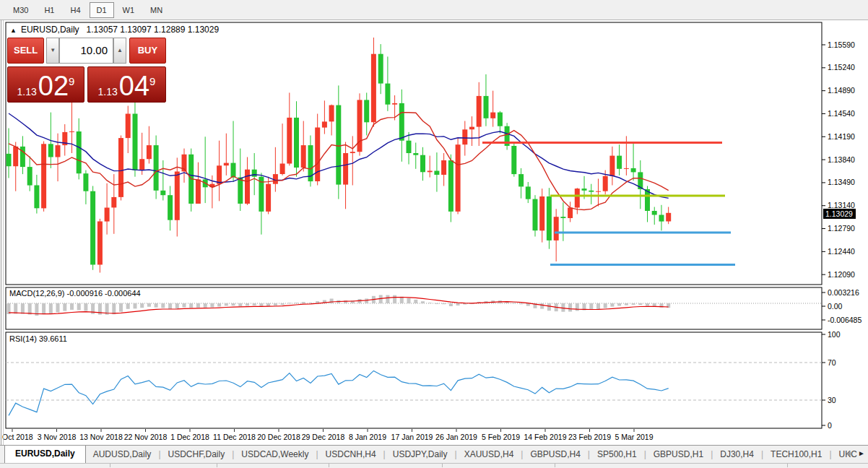 The image size is (868, 468). What do you see at coordinates (617, 455) in the screenshot?
I see `symbol-tab-sp500-h1: SP500,H1` at bounding box center [617, 455].